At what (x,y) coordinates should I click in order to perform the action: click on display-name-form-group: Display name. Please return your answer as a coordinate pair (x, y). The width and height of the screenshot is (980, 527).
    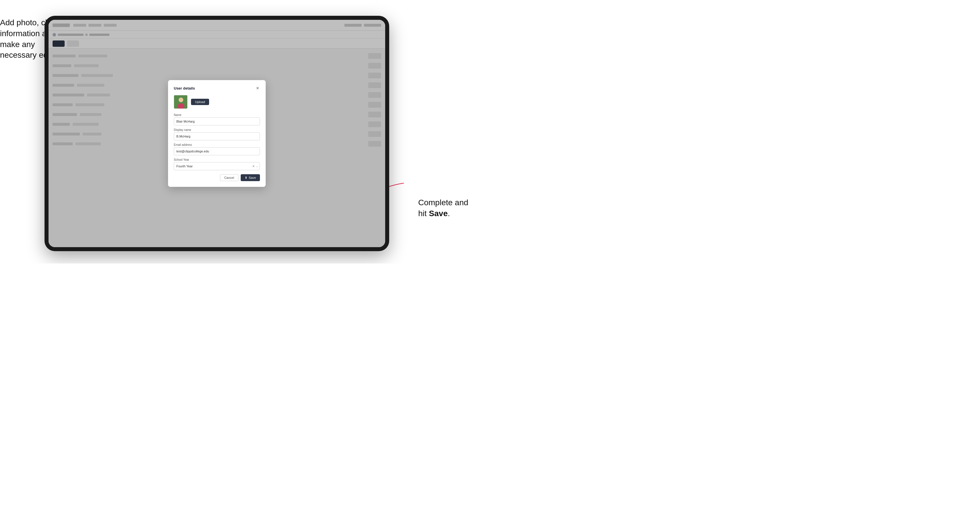
    Looking at the image, I should click on (217, 134).